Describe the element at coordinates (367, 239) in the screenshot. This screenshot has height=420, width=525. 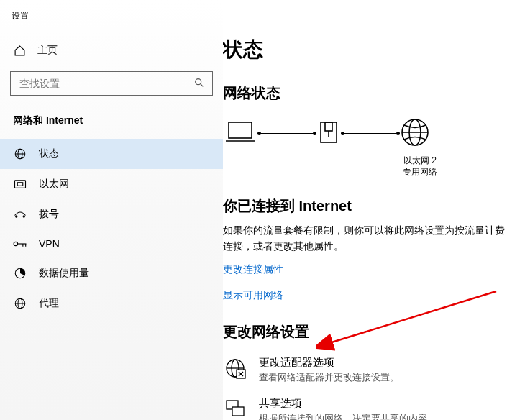
I see `connected-desc: 如果你的流量套餐有限制，则你可以将此网络设置为按流量计费连接，或者更改其他属性。` at that location.